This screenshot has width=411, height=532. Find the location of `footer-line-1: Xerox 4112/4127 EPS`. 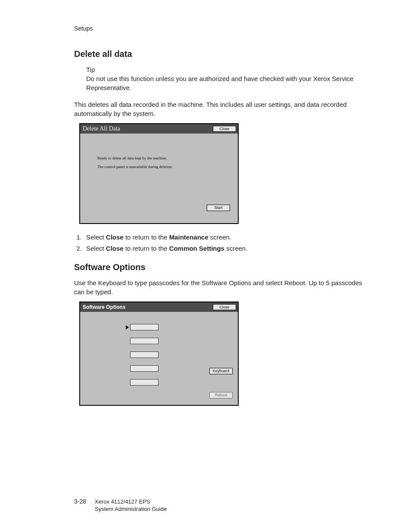

footer-line-1: Xerox 4112/4127 EPS is located at coordinates (122, 501).